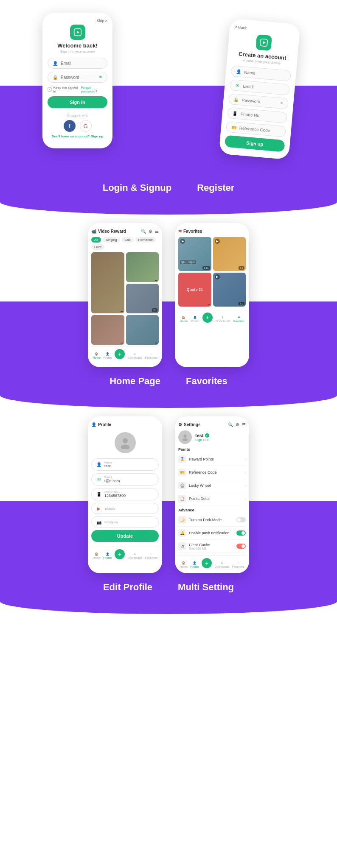  Describe the element at coordinates (143, 299) in the screenshot. I see `video-thumb-3: 📷` at that location.